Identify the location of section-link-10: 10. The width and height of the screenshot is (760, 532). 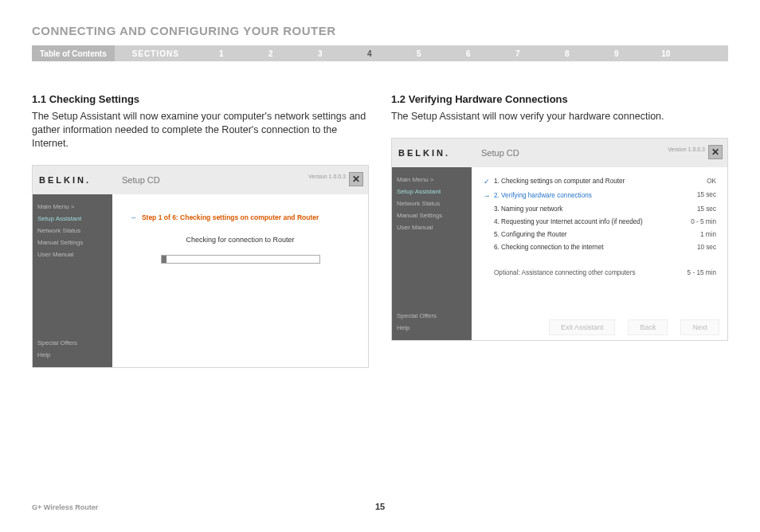
(666, 54).